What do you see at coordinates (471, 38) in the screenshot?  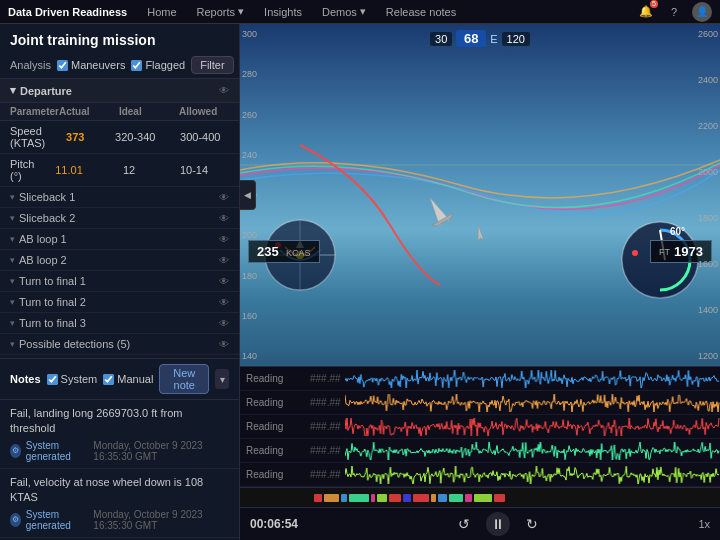 I see `hud-center-number: 68` at bounding box center [471, 38].